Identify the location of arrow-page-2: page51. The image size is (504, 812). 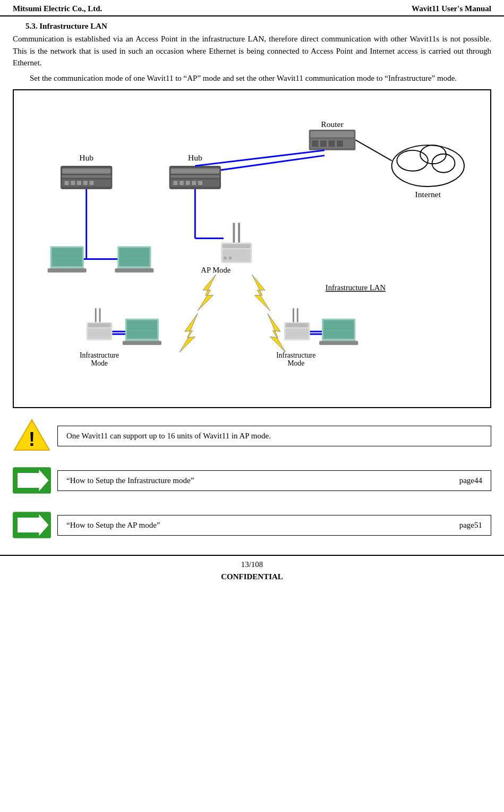
(471, 525).